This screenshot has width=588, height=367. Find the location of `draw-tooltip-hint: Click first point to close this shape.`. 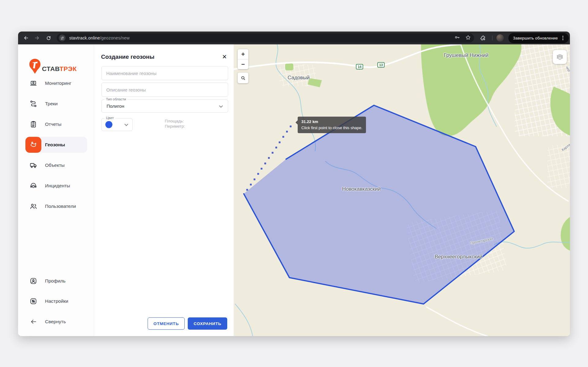

draw-tooltip-hint: Click first point to close this shape. is located at coordinates (332, 128).